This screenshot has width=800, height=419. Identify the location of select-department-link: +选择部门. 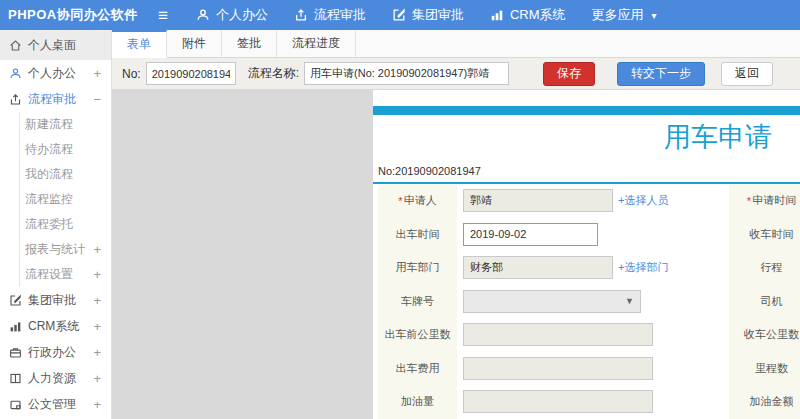
(643, 268).